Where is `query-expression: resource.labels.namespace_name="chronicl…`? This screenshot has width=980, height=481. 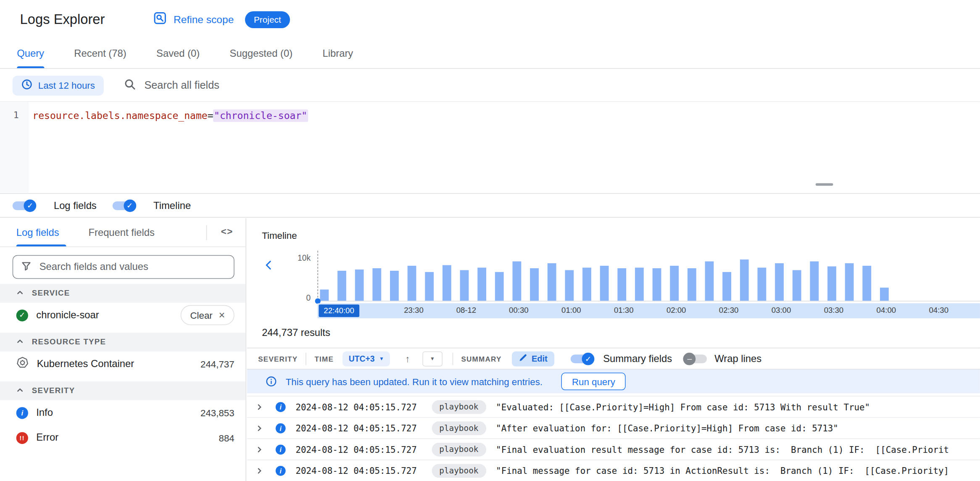 query-expression: resource.labels.namespace_name="chronicl… is located at coordinates (170, 116).